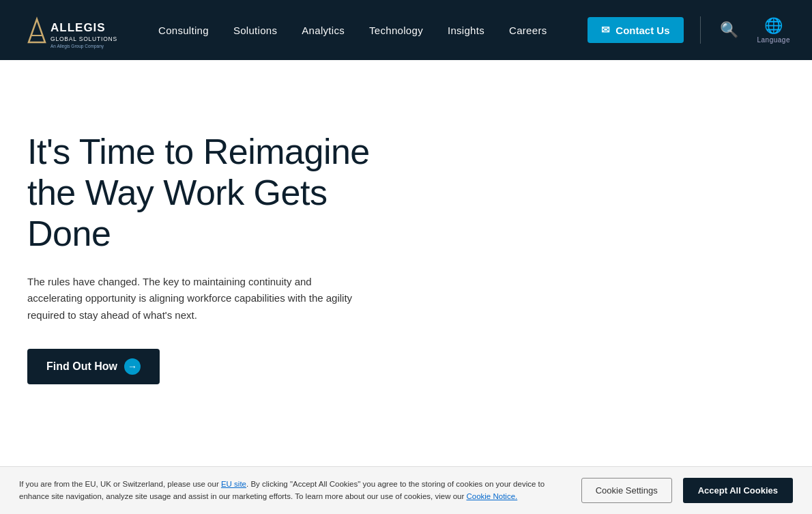 This screenshot has width=812, height=514. What do you see at coordinates (687, 490) in the screenshot?
I see `cookie-actions: Cookie Settings Accept All Cookies` at bounding box center [687, 490].